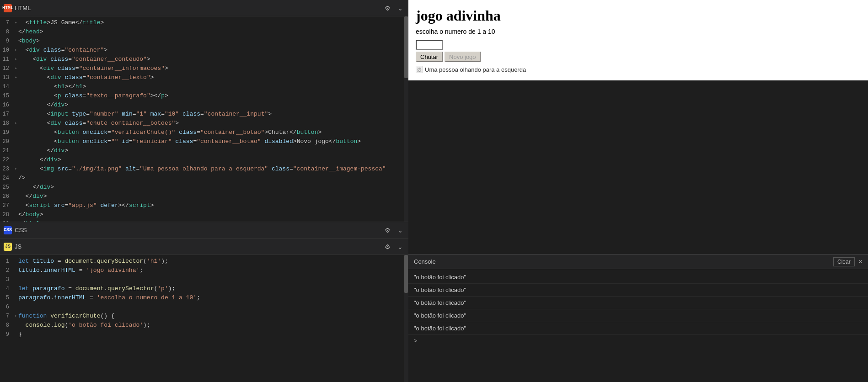 The image size is (868, 382). I want to click on code-line-27: 27 <script src="app.js" defer></script>, so click(204, 206).